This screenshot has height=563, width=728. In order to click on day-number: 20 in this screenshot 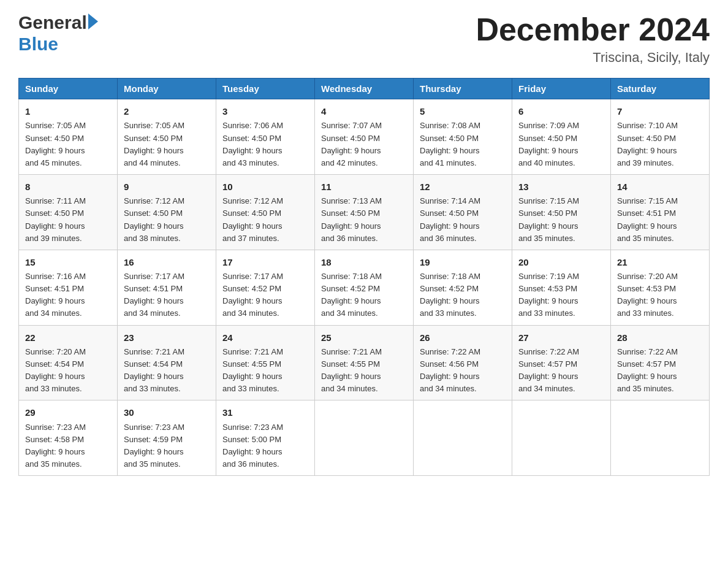, I will do `click(561, 262)`.